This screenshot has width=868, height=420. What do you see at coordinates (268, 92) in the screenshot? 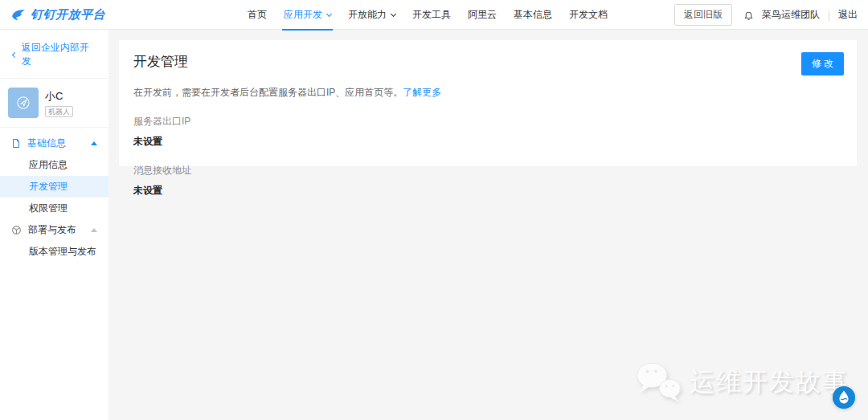
I see `description-text: 在开发前，需要在开发者后台配置服务器出口IP、应用首页等。` at bounding box center [268, 92].